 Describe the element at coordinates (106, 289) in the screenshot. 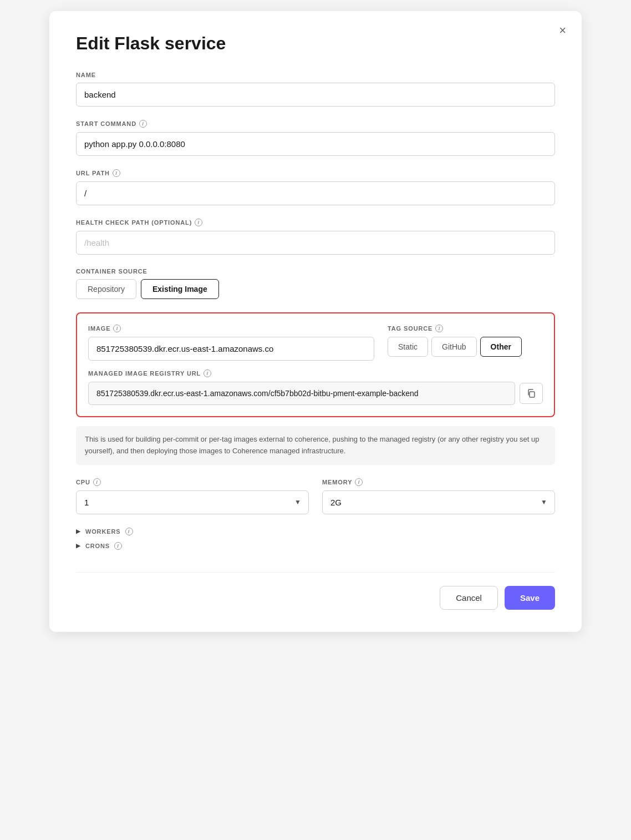

I see `container-source-repository-btn: Repository` at that location.